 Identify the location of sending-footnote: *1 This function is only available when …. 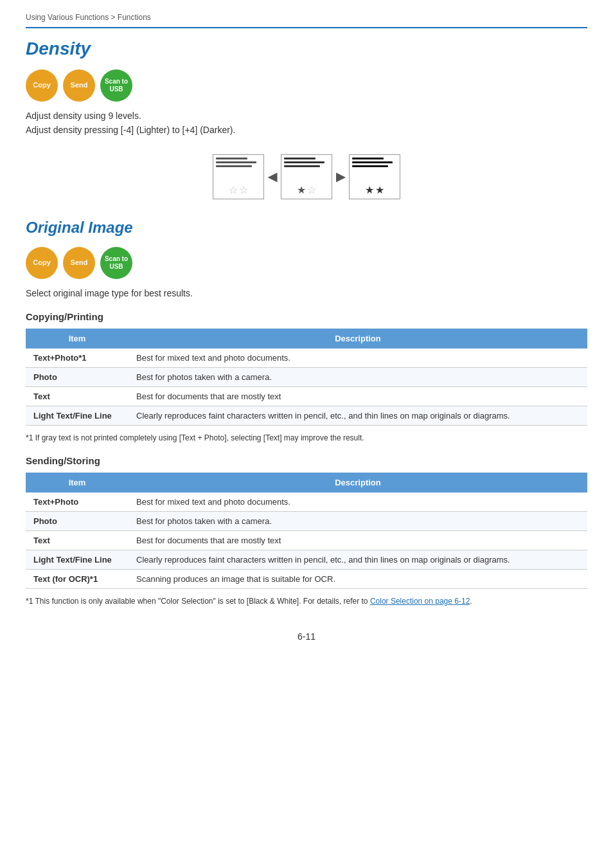
(306, 601).